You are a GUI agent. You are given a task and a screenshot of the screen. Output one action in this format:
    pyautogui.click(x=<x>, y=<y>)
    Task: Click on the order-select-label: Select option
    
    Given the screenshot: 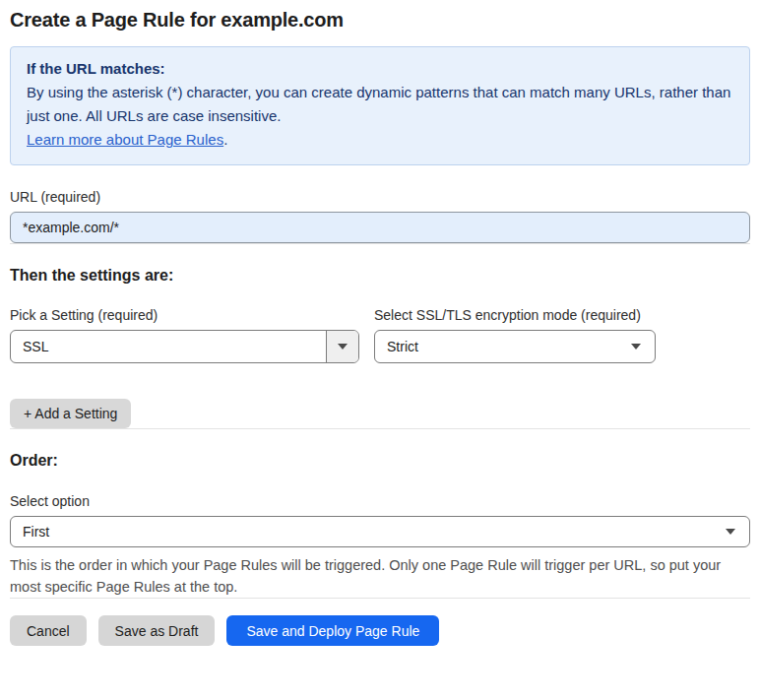 What is the action you would take?
    pyautogui.click(x=380, y=501)
    